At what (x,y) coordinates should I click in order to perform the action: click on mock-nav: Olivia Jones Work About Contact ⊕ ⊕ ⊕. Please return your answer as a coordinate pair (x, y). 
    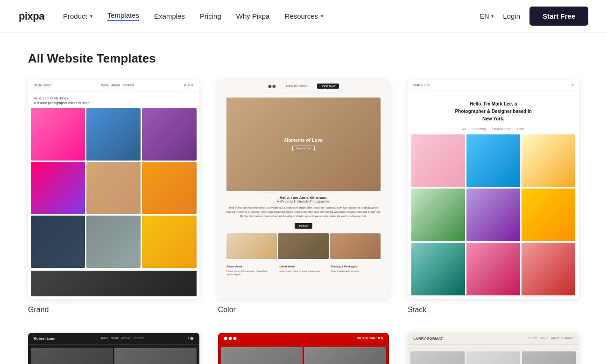
    Looking at the image, I should click on (114, 86).